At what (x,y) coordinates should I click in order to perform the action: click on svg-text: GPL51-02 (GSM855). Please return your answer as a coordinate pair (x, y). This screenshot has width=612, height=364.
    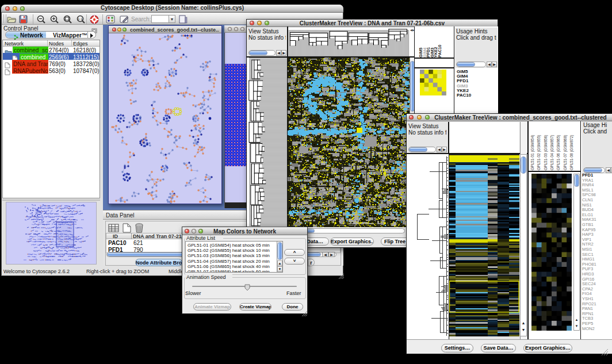
    Looking at the image, I should click on (539, 153).